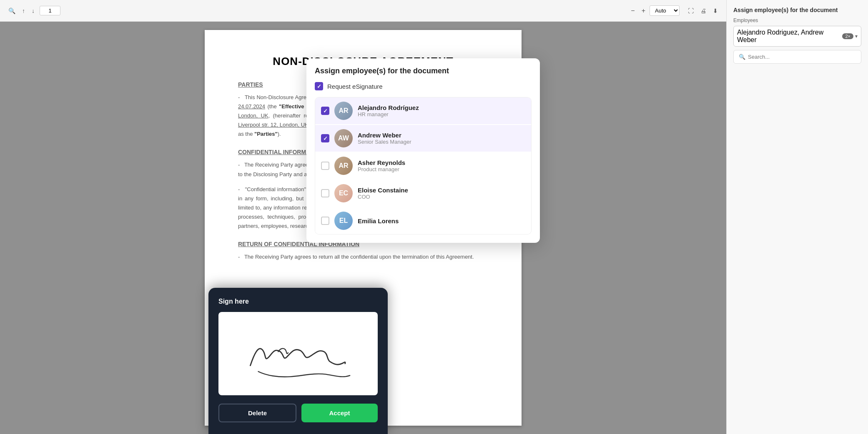 This screenshot has height=434, width=868. Describe the element at coordinates (797, 57) in the screenshot. I see `search-box: 🔍` at that location.